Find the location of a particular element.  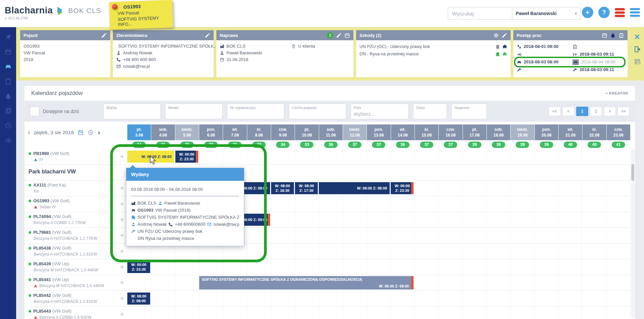

day-header-16.08: czw.16.08 is located at coordinates (450, 132).